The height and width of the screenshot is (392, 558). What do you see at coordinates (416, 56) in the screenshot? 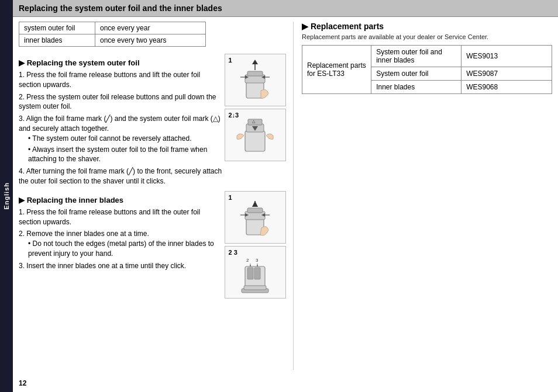
I see `part-desc: System outer foil and inner blades` at bounding box center [416, 56].